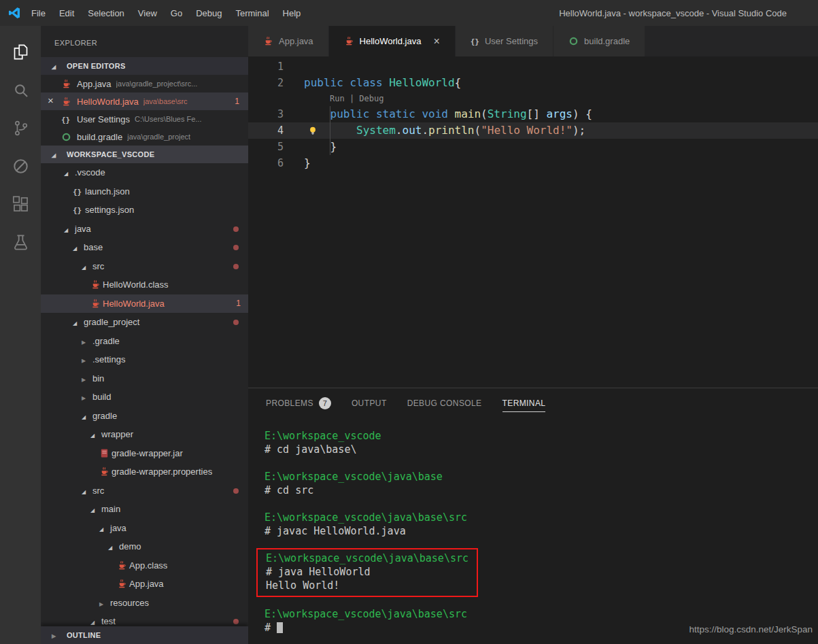  What do you see at coordinates (252, 13) in the screenshot?
I see `menu-terminal: Terminal` at bounding box center [252, 13].